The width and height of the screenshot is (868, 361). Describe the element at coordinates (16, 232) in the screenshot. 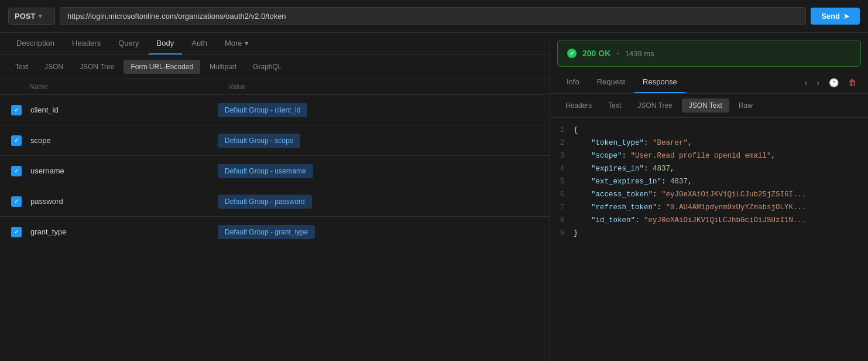

I see `row-checkbox-grant_type` at that location.